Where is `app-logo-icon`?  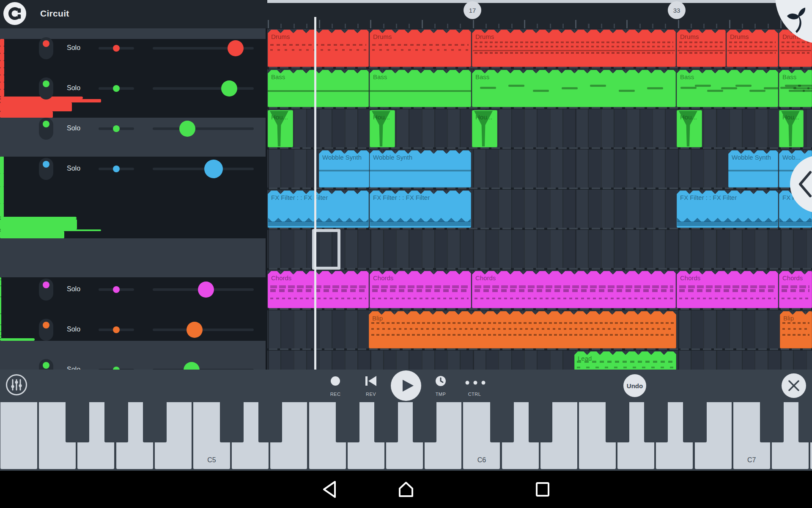 app-logo-icon is located at coordinates (15, 14).